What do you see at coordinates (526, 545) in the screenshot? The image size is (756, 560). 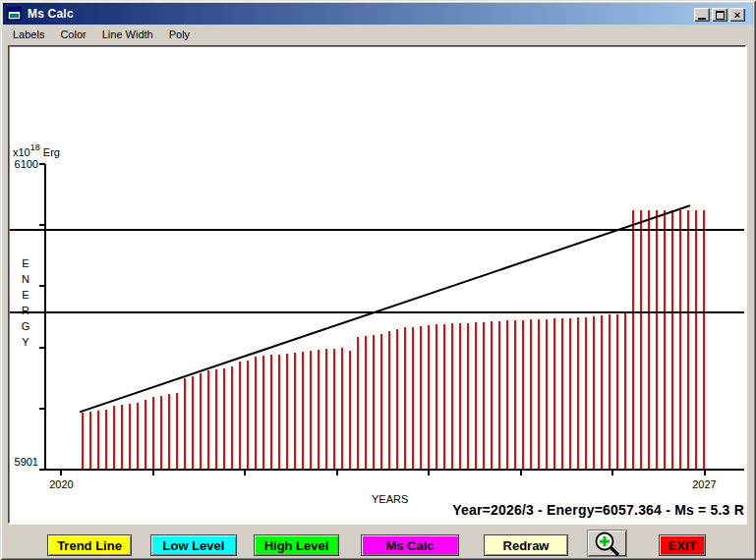 I see `redraw-button: Redraw` at bounding box center [526, 545].